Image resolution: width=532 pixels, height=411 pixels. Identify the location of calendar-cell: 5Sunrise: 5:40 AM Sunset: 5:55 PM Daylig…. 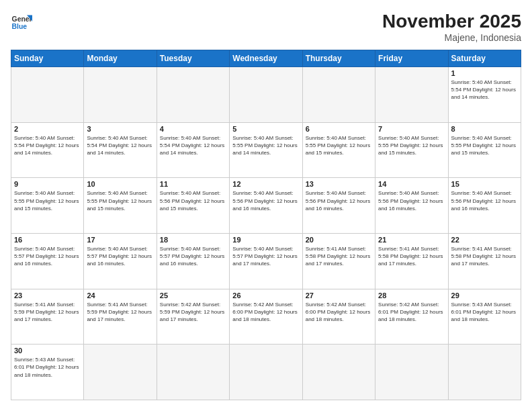
(266, 150).